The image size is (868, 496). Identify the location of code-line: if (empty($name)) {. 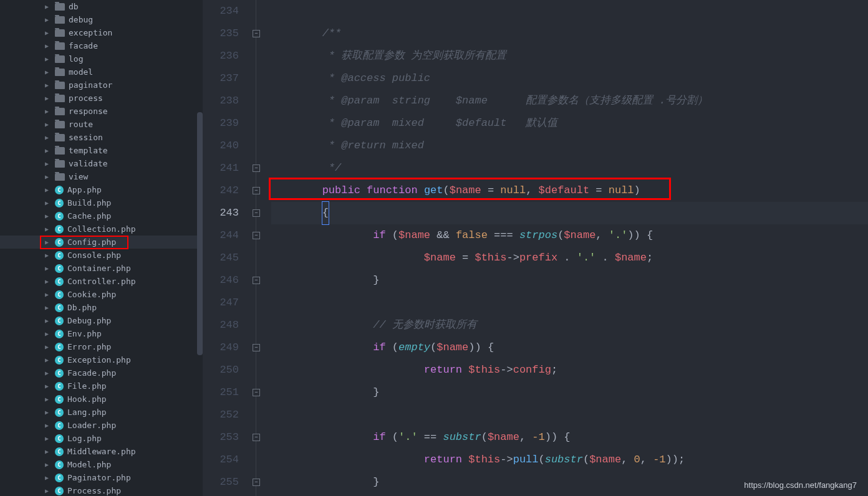
(570, 348).